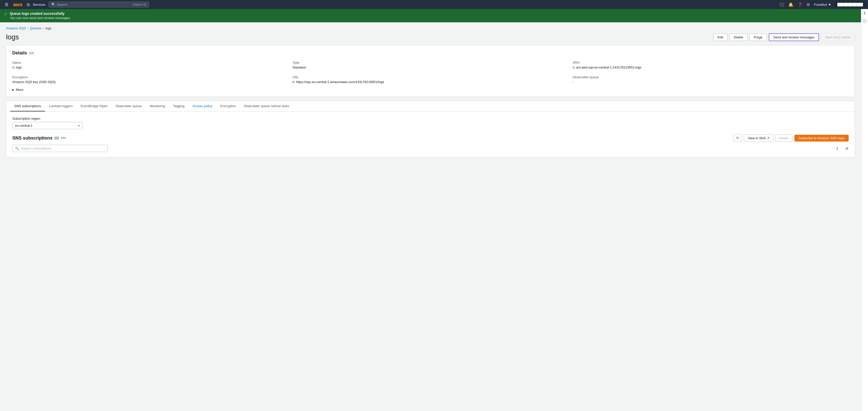 This screenshot has width=868, height=411. Describe the element at coordinates (711, 63) in the screenshot. I see `arn-label: ARN` at that location.